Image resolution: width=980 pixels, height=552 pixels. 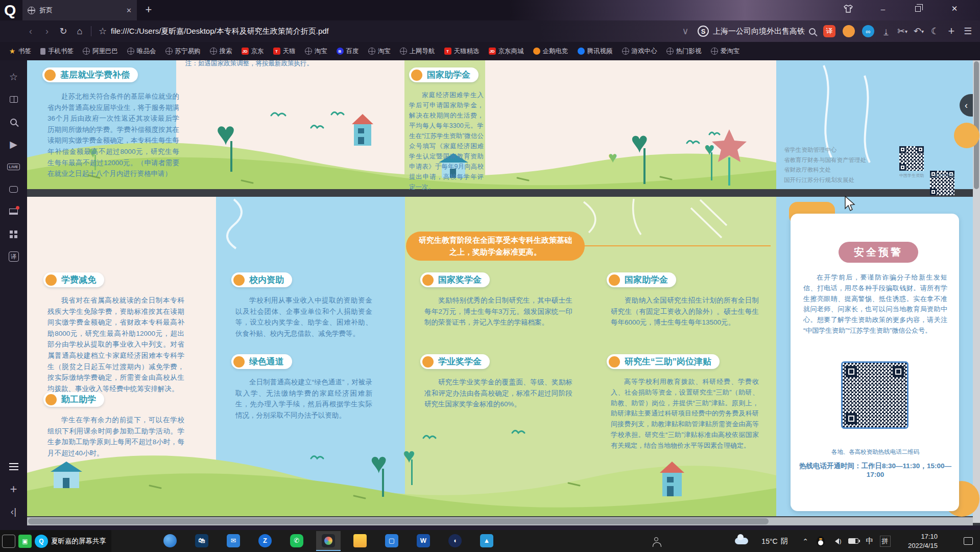 What do you see at coordinates (360, 541) in the screenshot?
I see `taskbar-app-file-explorer` at bounding box center [360, 541].